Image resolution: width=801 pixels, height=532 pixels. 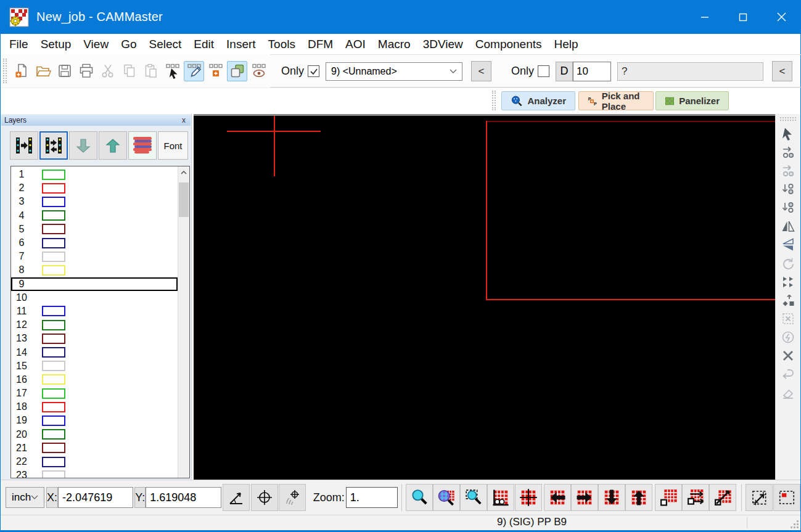 What do you see at coordinates (94, 202) in the screenshot?
I see `layer-row-3: 3` at bounding box center [94, 202].